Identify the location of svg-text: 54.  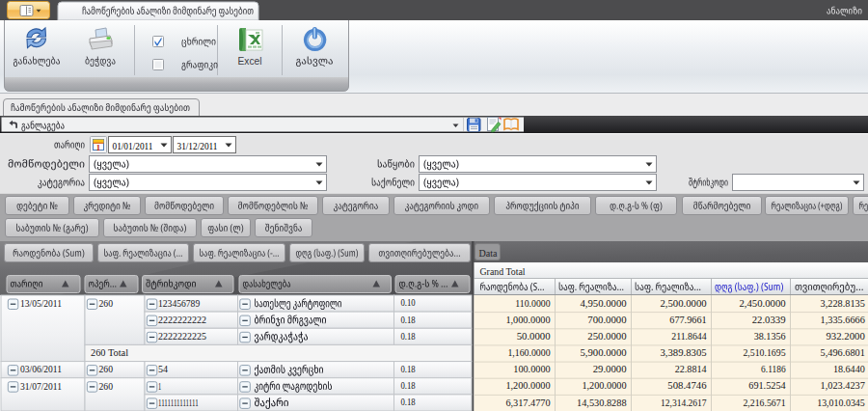
(163, 369).